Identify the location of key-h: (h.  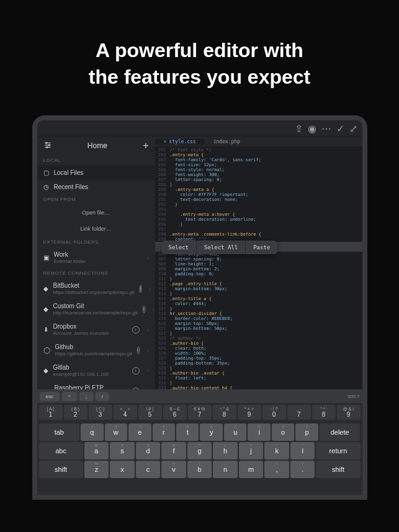
(225, 451).